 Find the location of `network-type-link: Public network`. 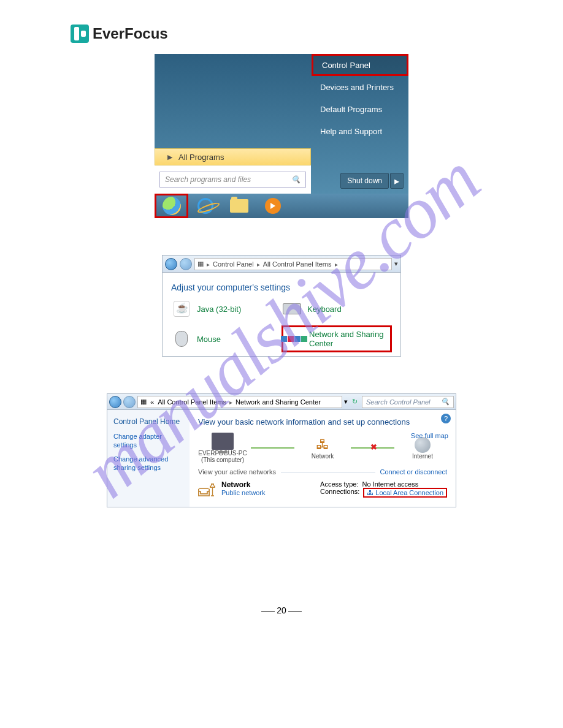

network-type-link: Public network is located at coordinates (243, 493).